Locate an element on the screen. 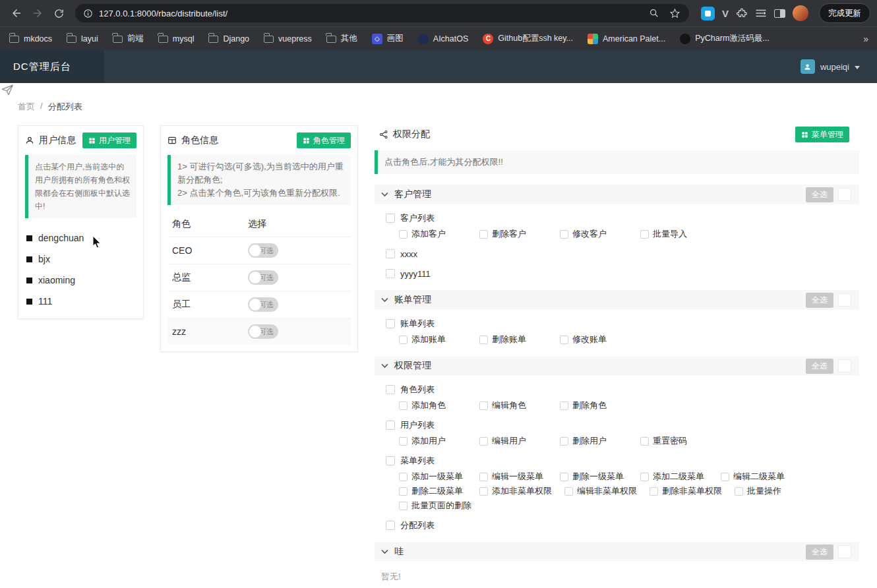  bookmark-item: PyCharm激活码最... is located at coordinates (725, 38).